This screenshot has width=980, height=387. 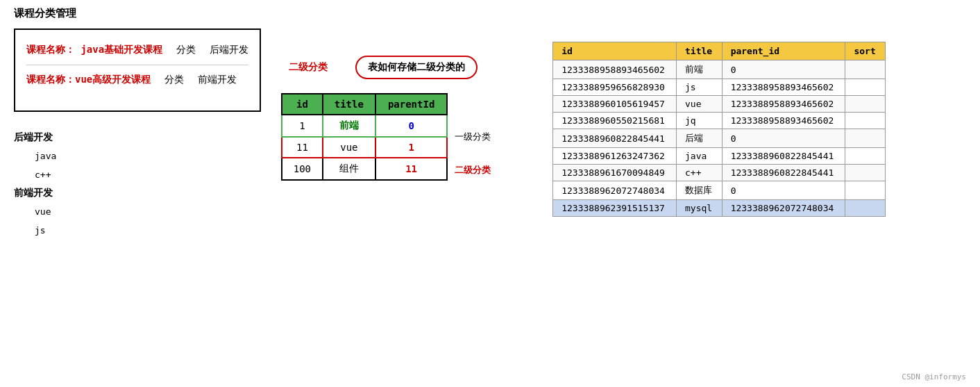 What do you see at coordinates (784, 139) in the screenshot?
I see `db-cell-parent_id-4: 0` at bounding box center [784, 139].